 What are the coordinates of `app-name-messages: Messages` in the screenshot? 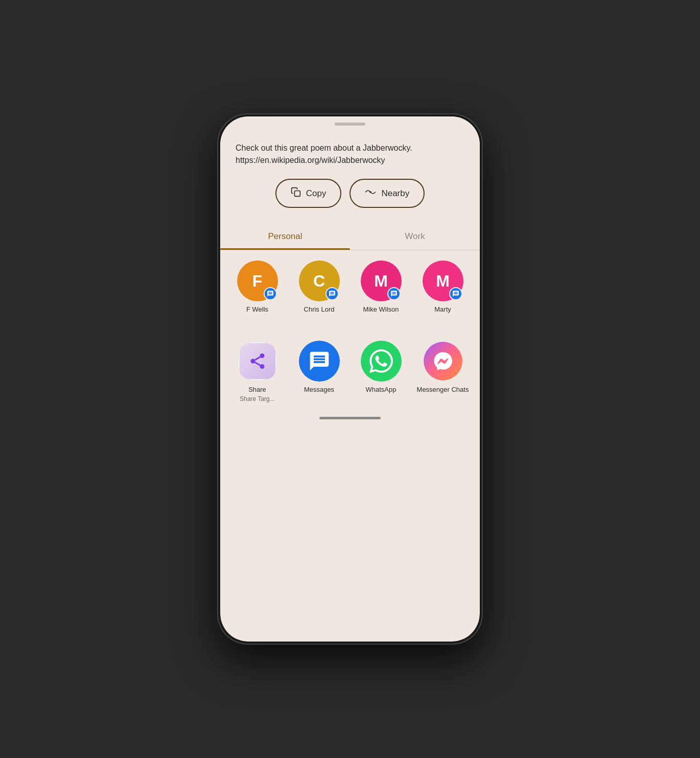 It's located at (319, 390).